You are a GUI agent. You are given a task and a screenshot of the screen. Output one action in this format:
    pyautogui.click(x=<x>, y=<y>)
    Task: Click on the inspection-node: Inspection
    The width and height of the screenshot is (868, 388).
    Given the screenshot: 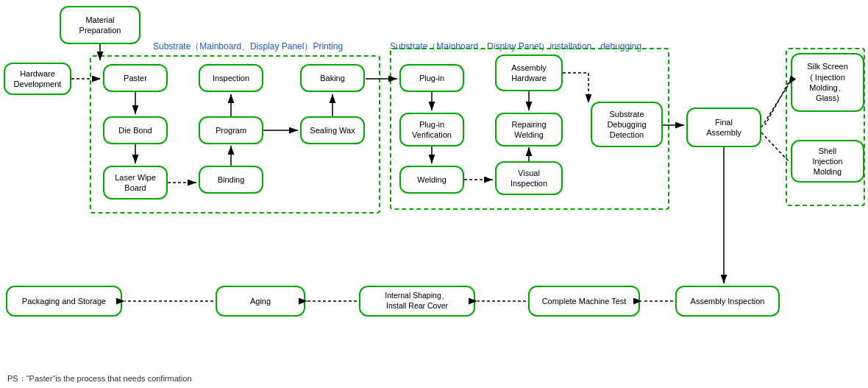 What is the action you would take?
    pyautogui.click(x=231, y=78)
    